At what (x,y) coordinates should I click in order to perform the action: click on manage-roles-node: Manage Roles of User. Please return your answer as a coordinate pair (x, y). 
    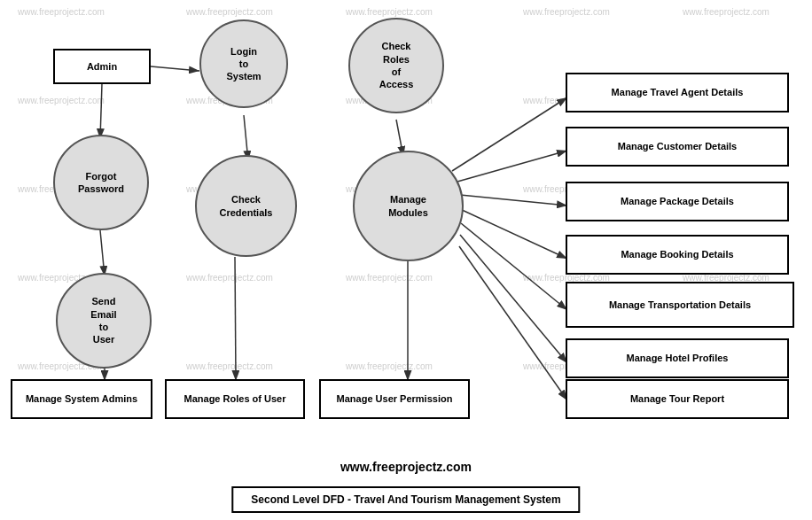
    Looking at the image, I should click on (235, 399).